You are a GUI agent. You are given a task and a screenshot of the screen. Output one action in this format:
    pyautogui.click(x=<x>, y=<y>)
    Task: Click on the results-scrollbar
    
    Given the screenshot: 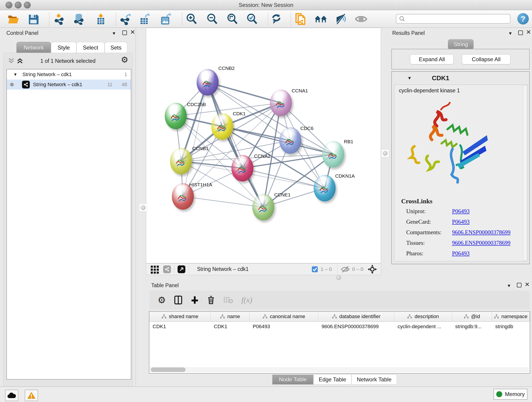 What is the action you would take?
    pyautogui.click(x=525, y=173)
    